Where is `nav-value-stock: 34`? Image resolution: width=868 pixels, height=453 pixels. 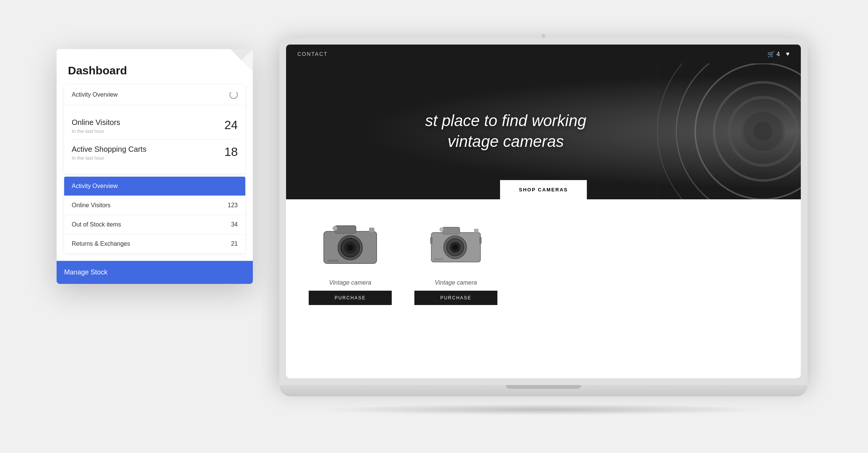 nav-value-stock: 34 is located at coordinates (234, 225).